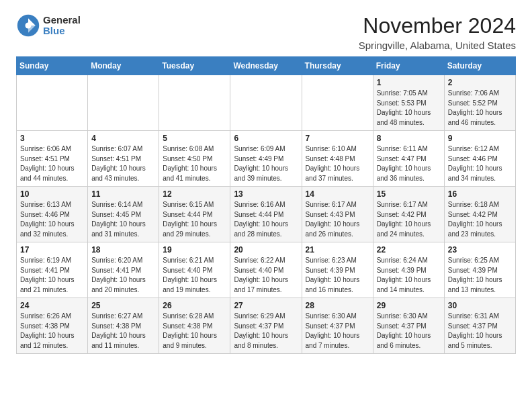 The width and height of the screenshot is (532, 411). What do you see at coordinates (437, 46) in the screenshot?
I see `location-subtitle: Springville, Alabama, United States` at bounding box center [437, 46].